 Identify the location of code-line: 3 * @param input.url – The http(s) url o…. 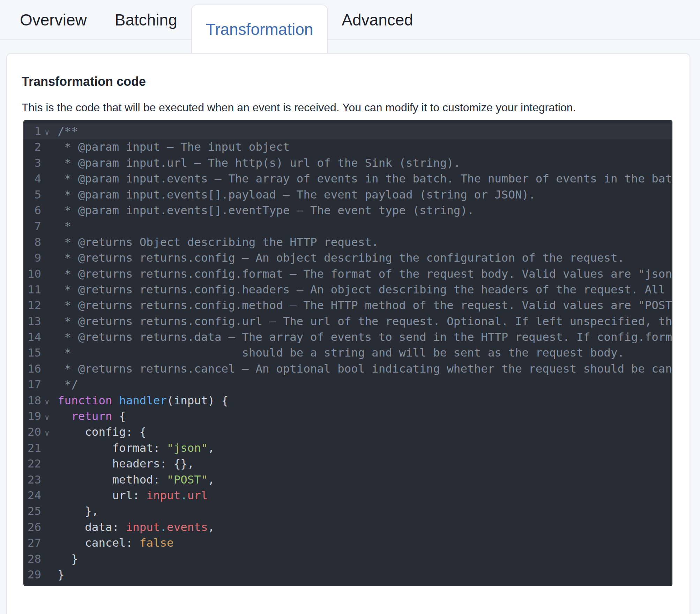
(348, 163).